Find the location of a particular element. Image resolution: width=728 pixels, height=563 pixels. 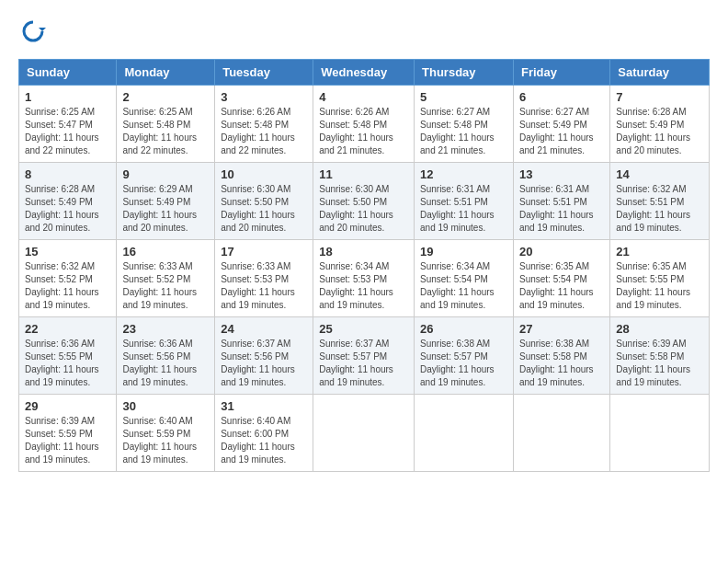

weekday-sunday: Sunday is located at coordinates (68, 73).